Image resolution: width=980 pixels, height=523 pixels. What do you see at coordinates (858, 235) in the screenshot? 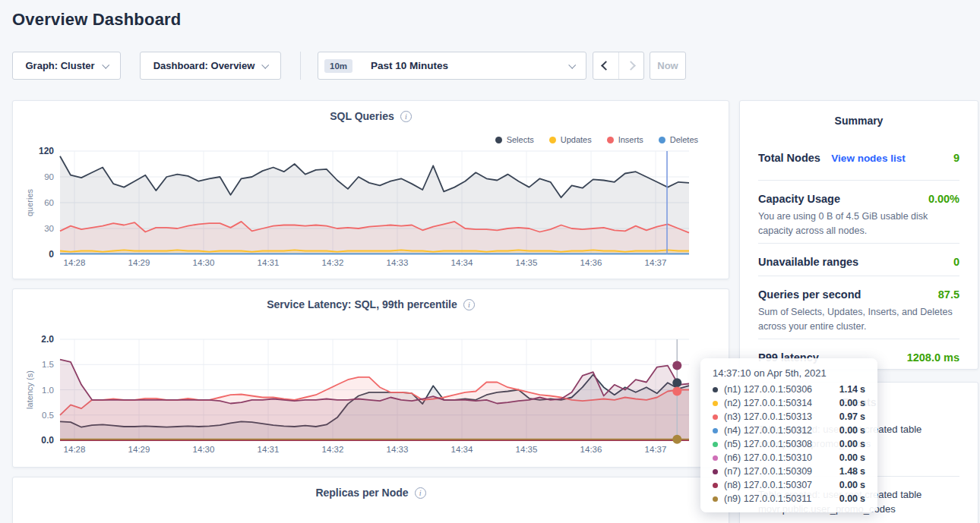
I see `summary-card: Summary Total Nodes View nodes list 9 Ca…` at bounding box center [858, 235].